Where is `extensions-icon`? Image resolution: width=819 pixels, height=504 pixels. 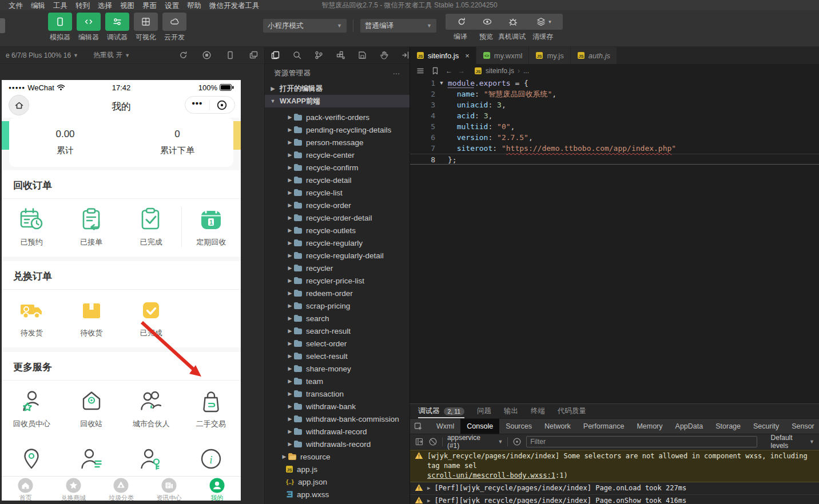 extensions-icon is located at coordinates (341, 55).